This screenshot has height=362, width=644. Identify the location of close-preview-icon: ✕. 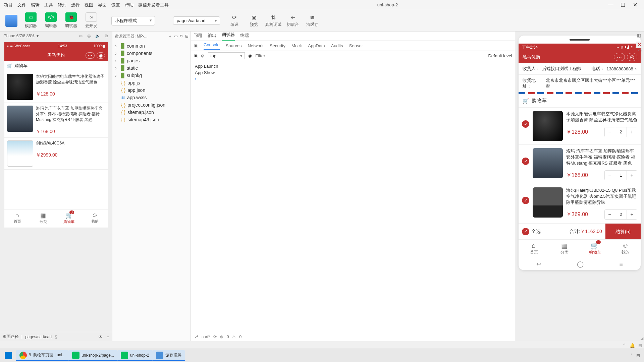
(638, 45).